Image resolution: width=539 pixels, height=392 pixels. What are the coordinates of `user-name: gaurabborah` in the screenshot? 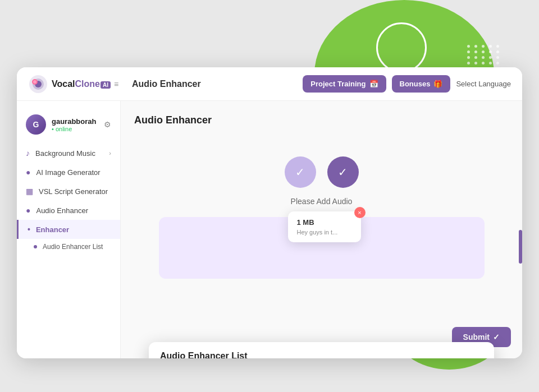 It's located at (75, 121).